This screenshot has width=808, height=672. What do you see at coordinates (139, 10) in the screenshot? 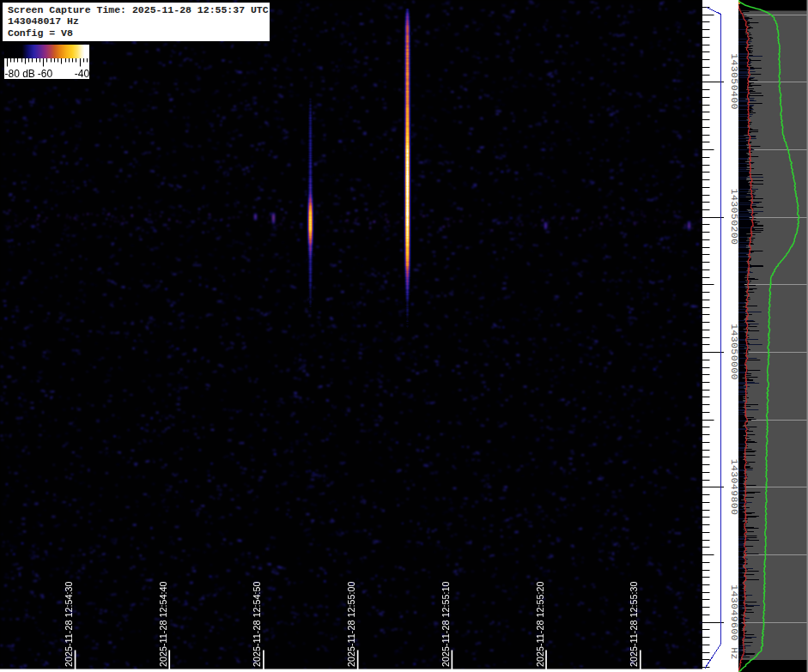
I see `info-line-capture-time: Screen Capture Time: 2025-11-28 12:55:37…` at bounding box center [139, 10].